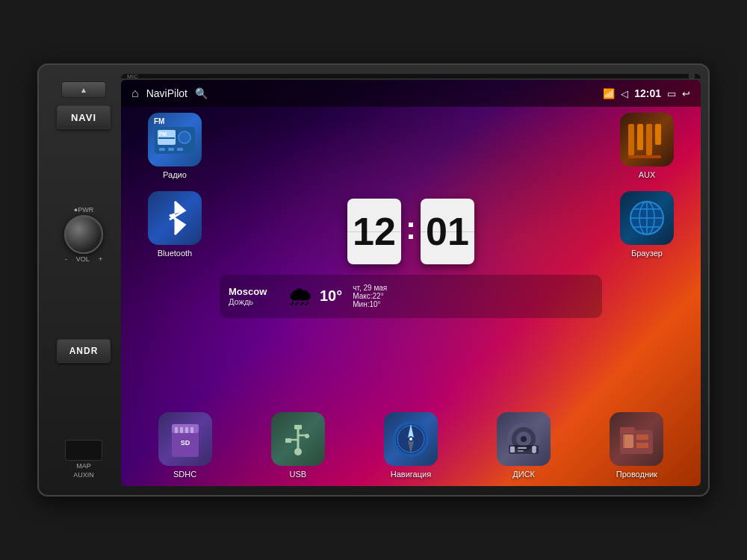 The width and height of the screenshot is (747, 560). I want to click on disc-label: ДИСК, so click(524, 474).